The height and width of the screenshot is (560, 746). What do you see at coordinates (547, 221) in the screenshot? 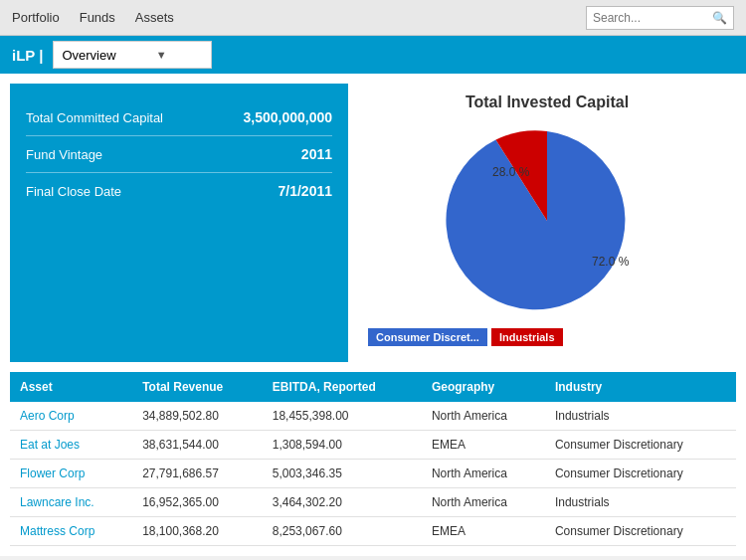
I see `pie-chart: 72.0 % 28.0 %` at bounding box center [547, 221].